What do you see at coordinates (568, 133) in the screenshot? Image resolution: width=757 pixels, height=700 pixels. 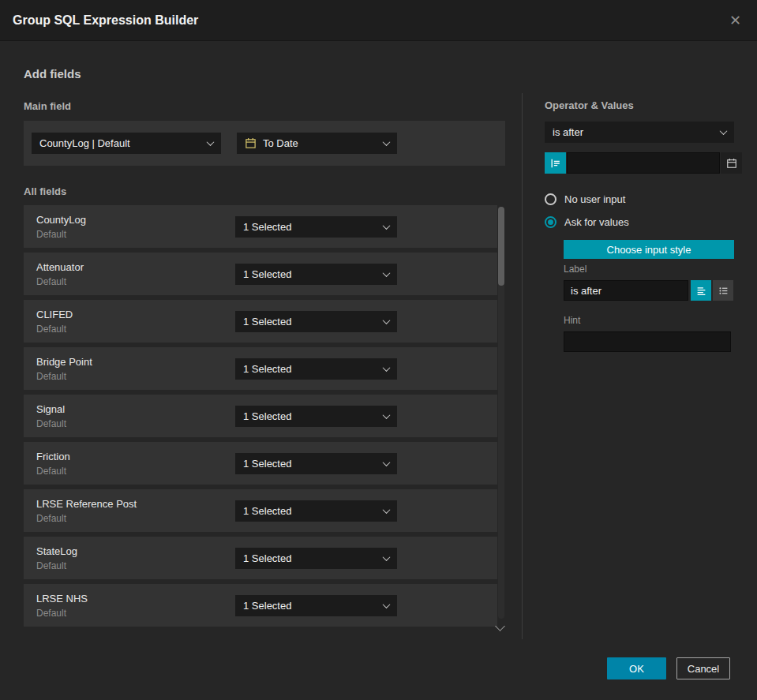 I see `operator-select-value: is after` at bounding box center [568, 133].